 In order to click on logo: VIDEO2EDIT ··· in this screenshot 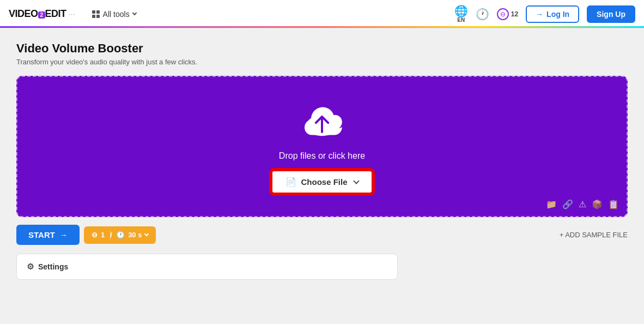, I will do `click(42, 14)`.